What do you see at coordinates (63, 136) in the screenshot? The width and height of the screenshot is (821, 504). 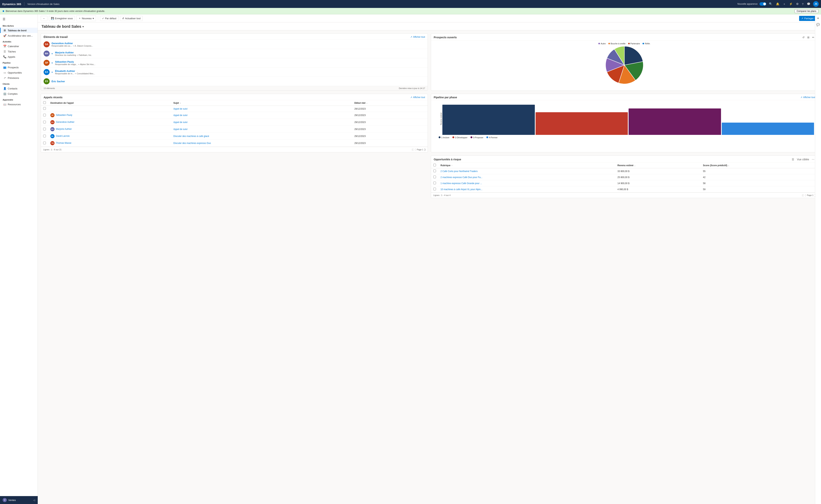 I see `caller-name: David Lacroix` at bounding box center [63, 136].